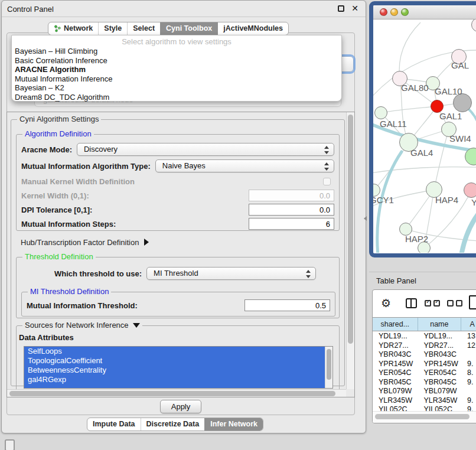 The width and height of the screenshot is (476, 450). What do you see at coordinates (350, 250) in the screenshot?
I see `settings-vertical-scrollbar` at bounding box center [350, 250].